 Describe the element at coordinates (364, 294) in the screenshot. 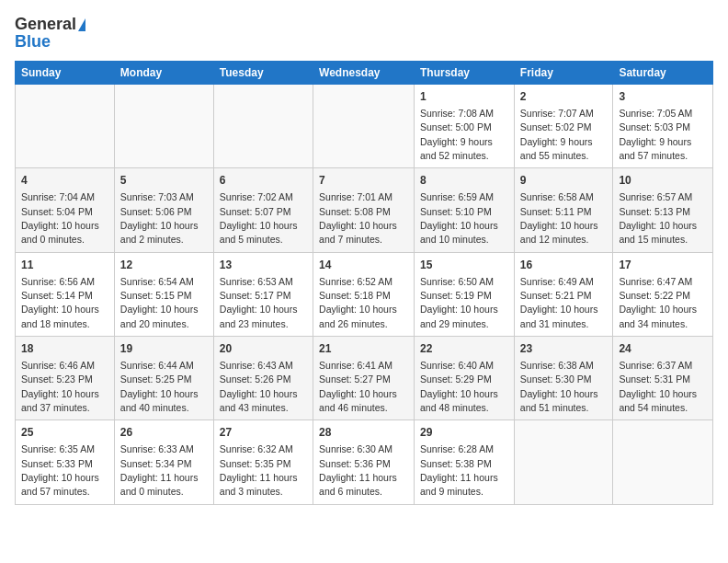

I see `calendar-cell: 14Sunrise: 6:52 AM Sunset: 5:18 PM Dayli…` at that location.